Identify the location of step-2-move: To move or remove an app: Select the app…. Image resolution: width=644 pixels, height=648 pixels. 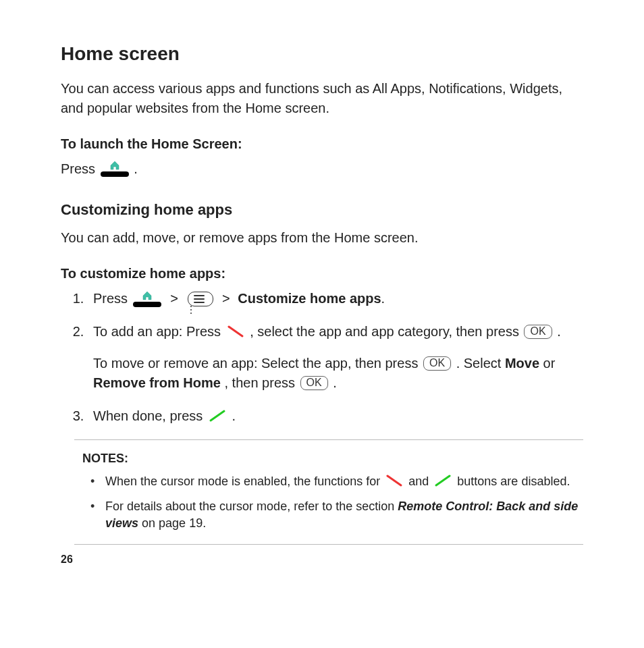
(338, 373).